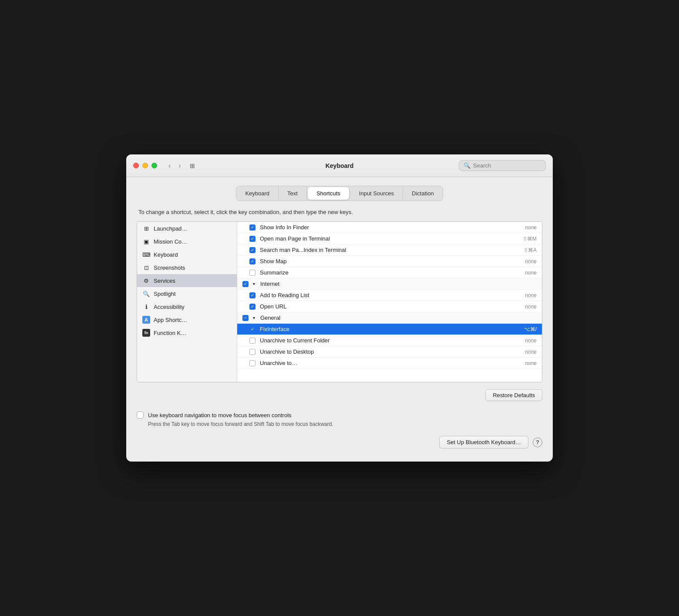  What do you see at coordinates (252, 341) in the screenshot?
I see `checkbox-unarchive-current` at bounding box center [252, 341].